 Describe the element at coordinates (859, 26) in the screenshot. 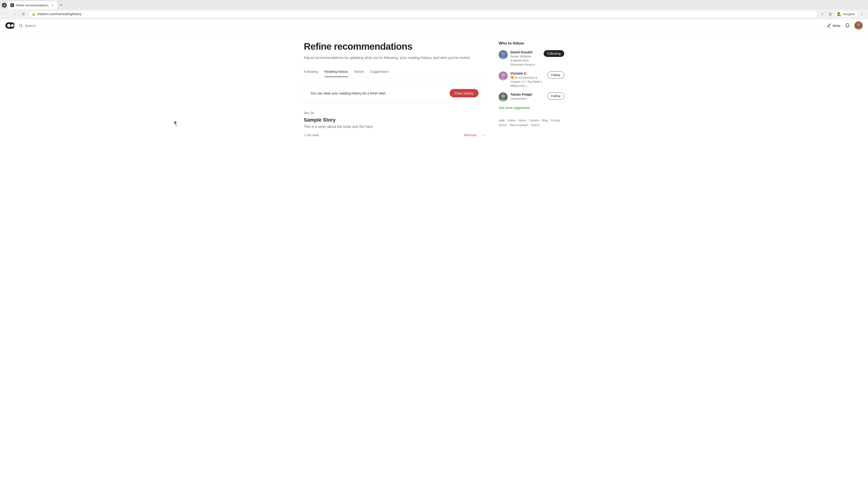

I see `user-avatar-button` at that location.